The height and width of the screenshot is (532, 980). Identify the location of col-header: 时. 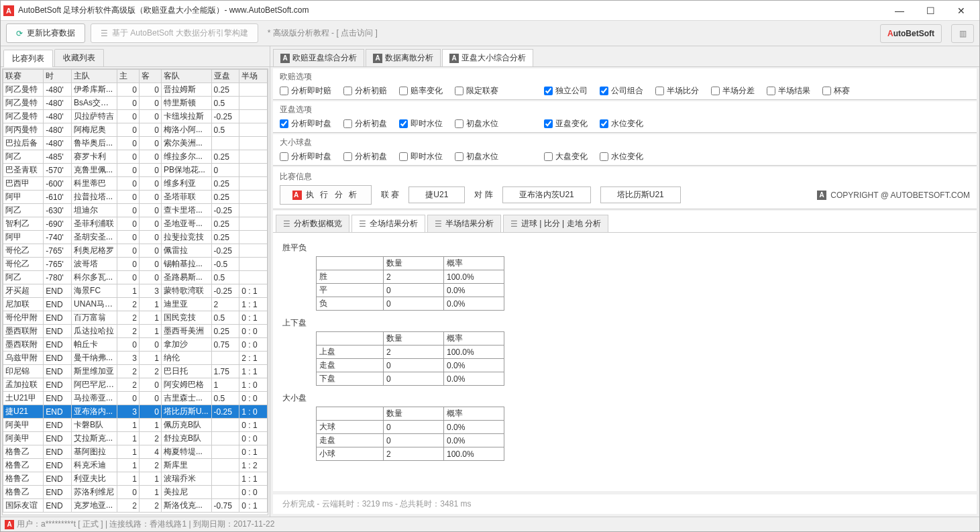
(58, 76).